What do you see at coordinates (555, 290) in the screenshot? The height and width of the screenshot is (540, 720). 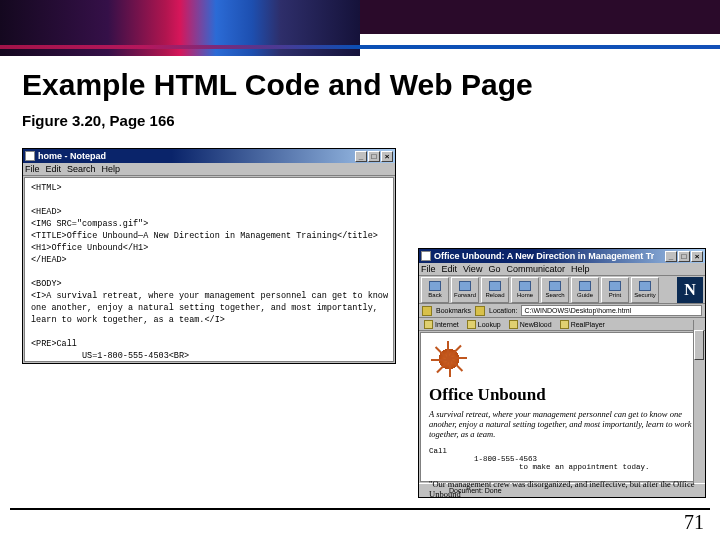 I see `search-button: Search` at bounding box center [555, 290].